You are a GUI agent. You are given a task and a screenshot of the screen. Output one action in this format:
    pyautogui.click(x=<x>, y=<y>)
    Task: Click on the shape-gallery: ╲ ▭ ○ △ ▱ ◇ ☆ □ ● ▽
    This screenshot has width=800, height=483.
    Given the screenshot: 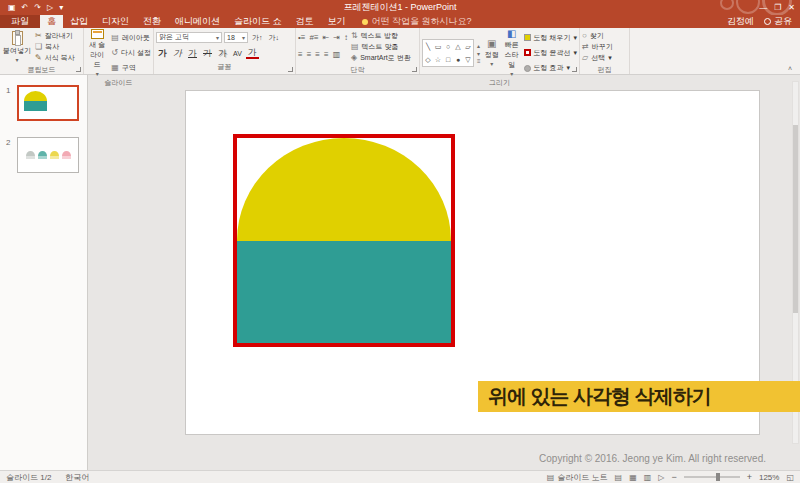 What is the action you would take?
    pyautogui.click(x=448, y=53)
    